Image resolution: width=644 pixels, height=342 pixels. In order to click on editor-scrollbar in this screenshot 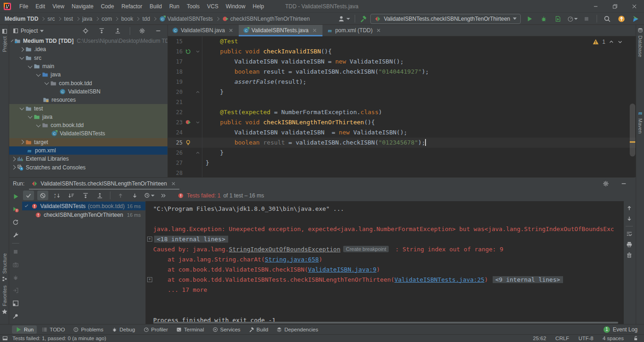, I will do `click(632, 130)`.